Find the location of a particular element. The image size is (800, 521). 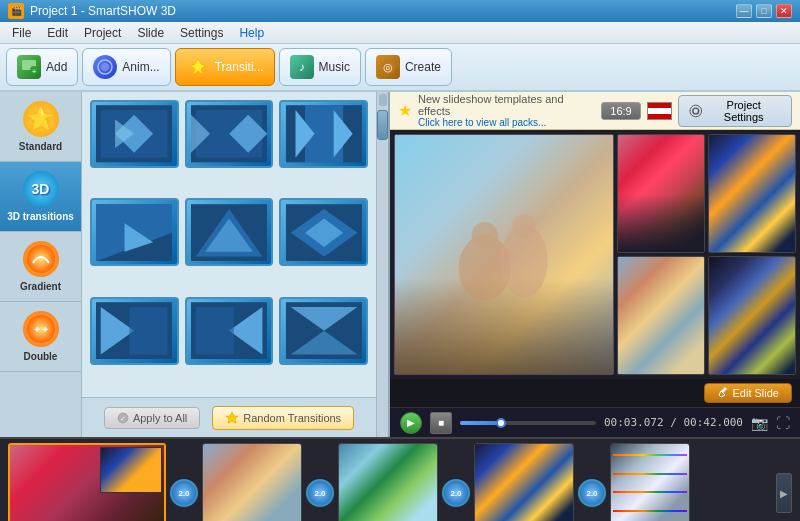

standard-icon: ⭐ is located at coordinates (41, 119).